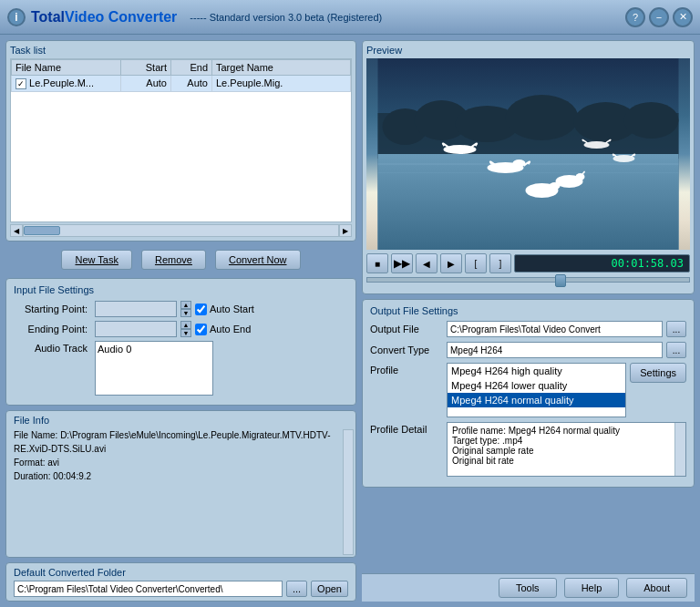 Image resolution: width=700 pixels, height=607 pixels. I want to click on task-file-name: Le.Peuple.M..., so click(62, 83).